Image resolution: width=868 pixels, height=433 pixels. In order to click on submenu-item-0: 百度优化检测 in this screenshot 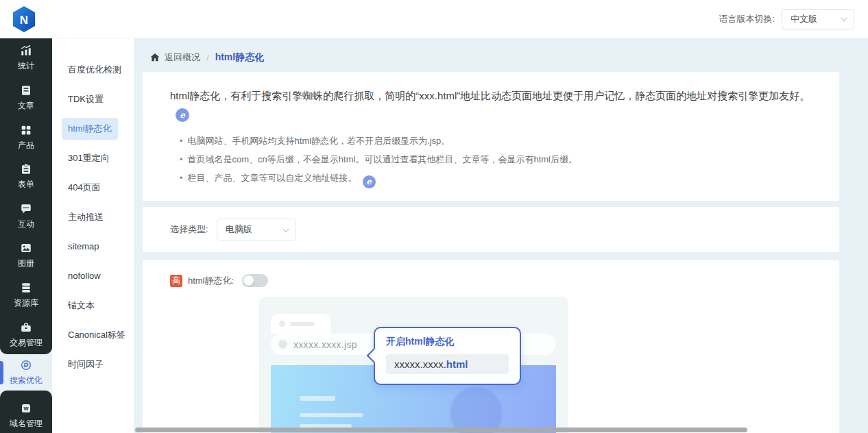, I will do `click(93, 70)`.